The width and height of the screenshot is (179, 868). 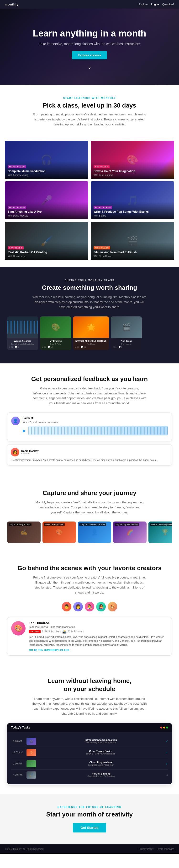 I want to click on class-card-music-prod: 🎧 MUSIC CLASS Complete Music Production …, so click(x=47, y=160).